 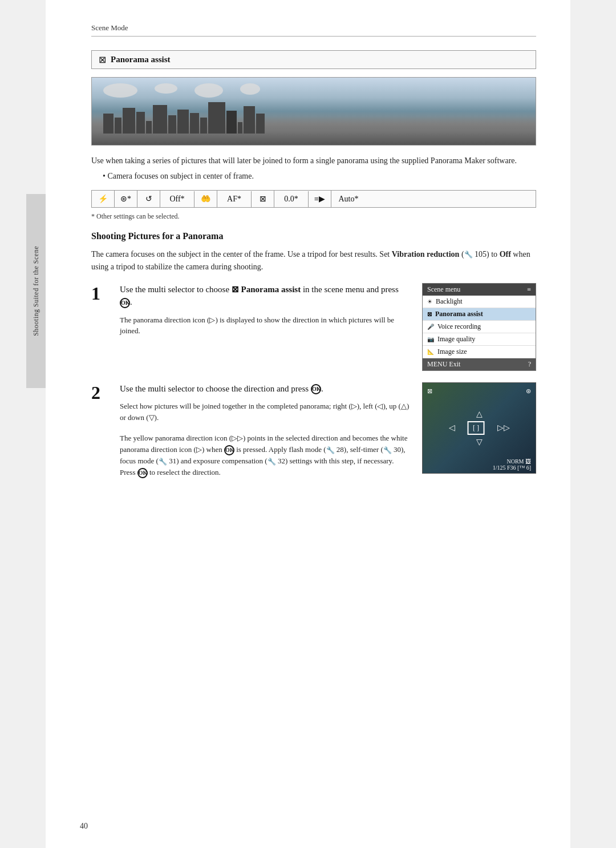 What do you see at coordinates (479, 428) in the screenshot?
I see `camera-nav-mid: ◁ [ ] ▷▷` at bounding box center [479, 428].